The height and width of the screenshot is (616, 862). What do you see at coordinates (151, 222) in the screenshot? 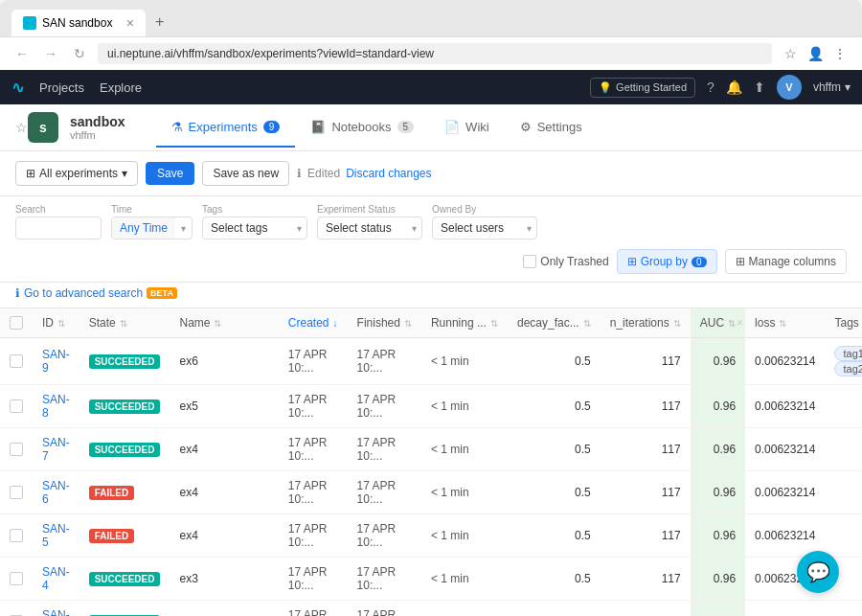
I see `time-group: Time Any Time ▾` at bounding box center [151, 222].